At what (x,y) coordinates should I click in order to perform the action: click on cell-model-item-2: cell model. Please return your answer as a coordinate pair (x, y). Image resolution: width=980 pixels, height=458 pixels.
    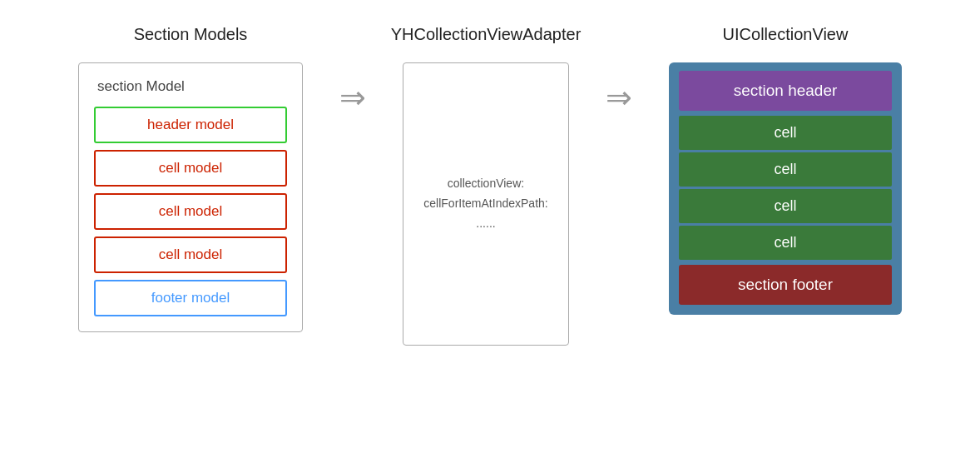
    Looking at the image, I should click on (191, 212).